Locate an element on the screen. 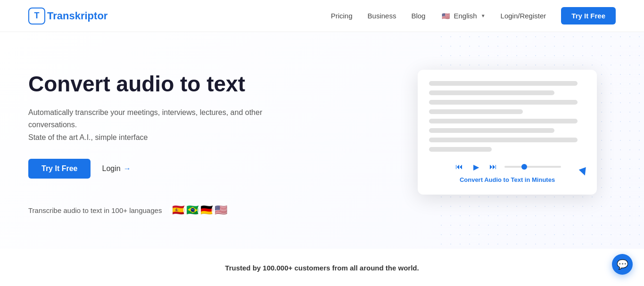  bottom-decoration: ▲ is located at coordinates (322, 284).